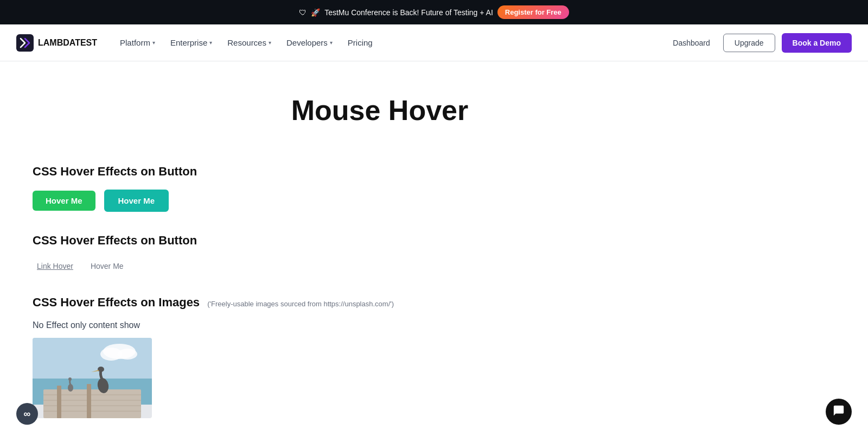 The image size is (868, 441). What do you see at coordinates (92, 378) in the screenshot?
I see `pelican-image` at bounding box center [92, 378].